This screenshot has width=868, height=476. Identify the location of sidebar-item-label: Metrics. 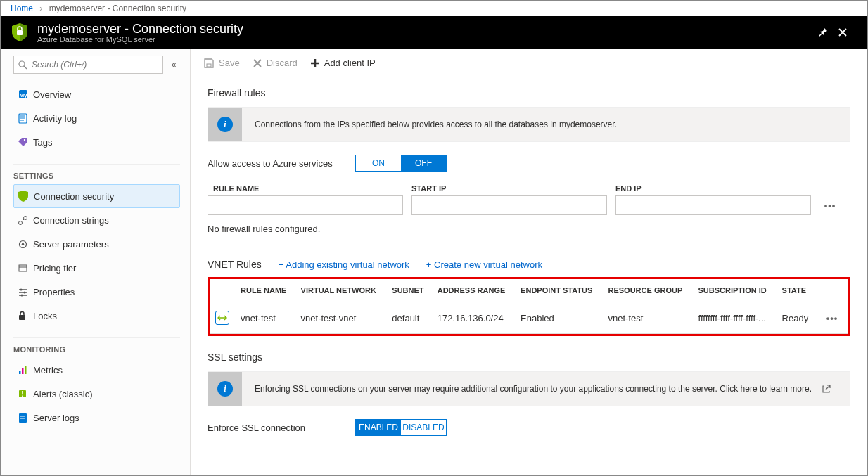
(48, 370).